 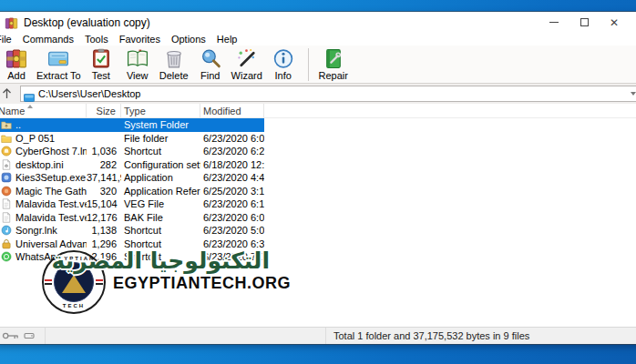 I want to click on file-type: VEG File, so click(x=160, y=204).